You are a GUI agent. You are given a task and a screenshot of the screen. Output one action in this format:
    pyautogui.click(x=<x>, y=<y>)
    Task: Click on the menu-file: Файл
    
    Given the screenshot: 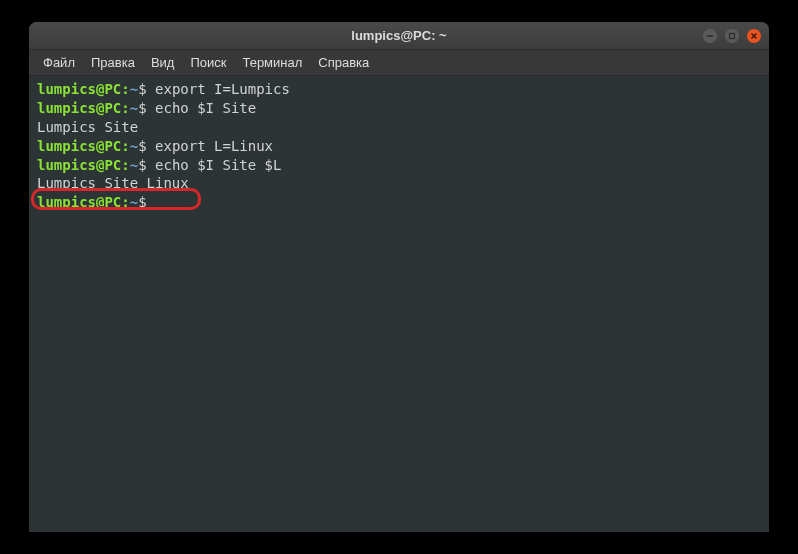 What is the action you would take?
    pyautogui.click(x=59, y=62)
    